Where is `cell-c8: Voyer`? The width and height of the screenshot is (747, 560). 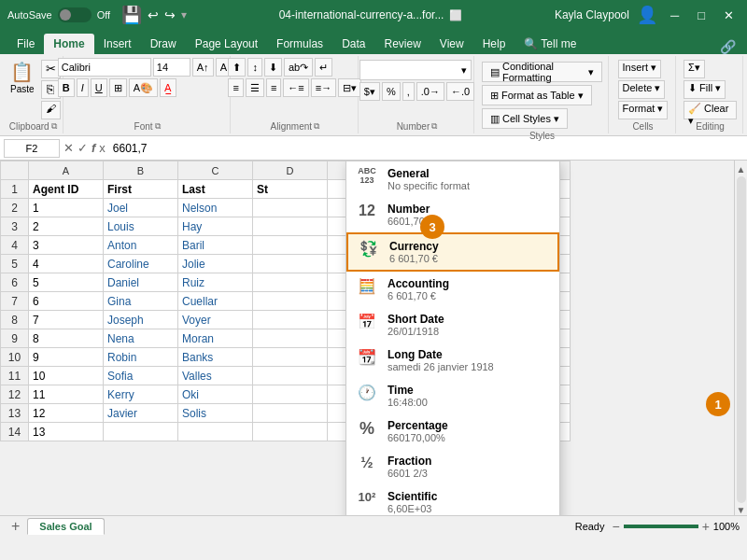 cell-c8: Voyer is located at coordinates (216, 320).